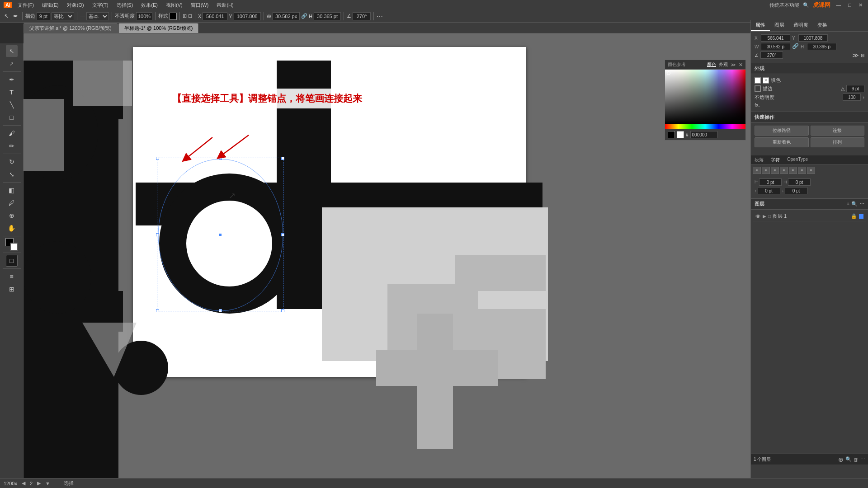 This screenshot has width=868, height=488. What do you see at coordinates (757, 170) in the screenshot?
I see `align-left-btn: ≡` at bounding box center [757, 170].